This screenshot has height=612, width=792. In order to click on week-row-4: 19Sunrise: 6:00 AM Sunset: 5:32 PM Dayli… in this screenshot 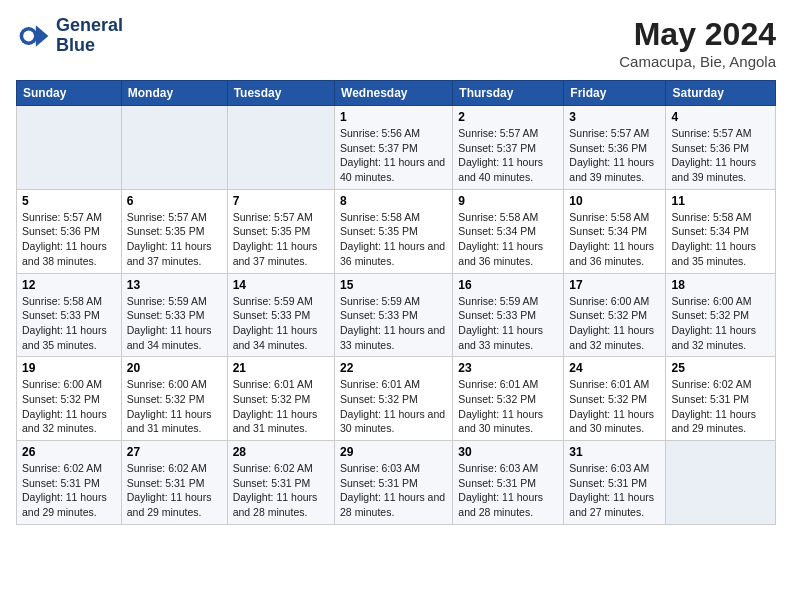, I will do `click(396, 399)`.